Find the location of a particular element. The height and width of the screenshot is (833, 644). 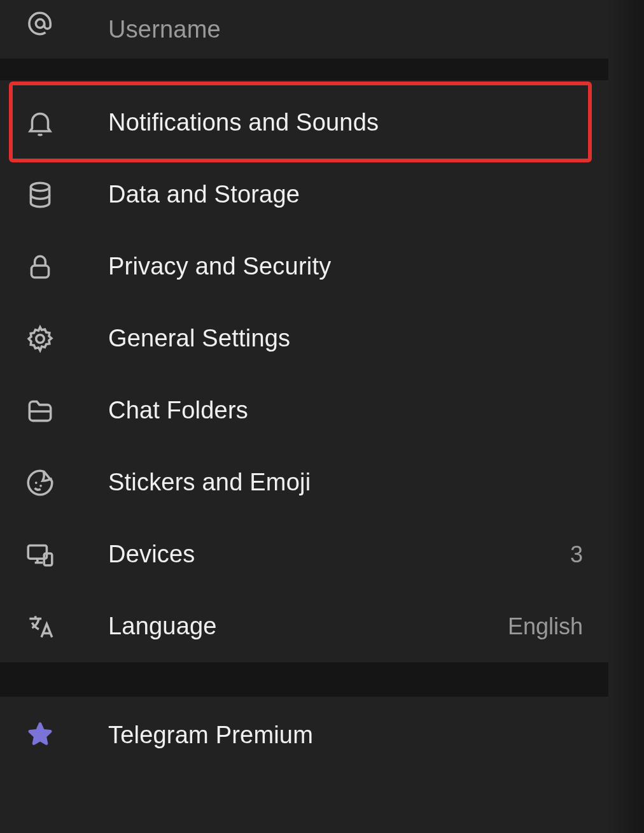

settings-item-label: Username is located at coordinates (358, 29).